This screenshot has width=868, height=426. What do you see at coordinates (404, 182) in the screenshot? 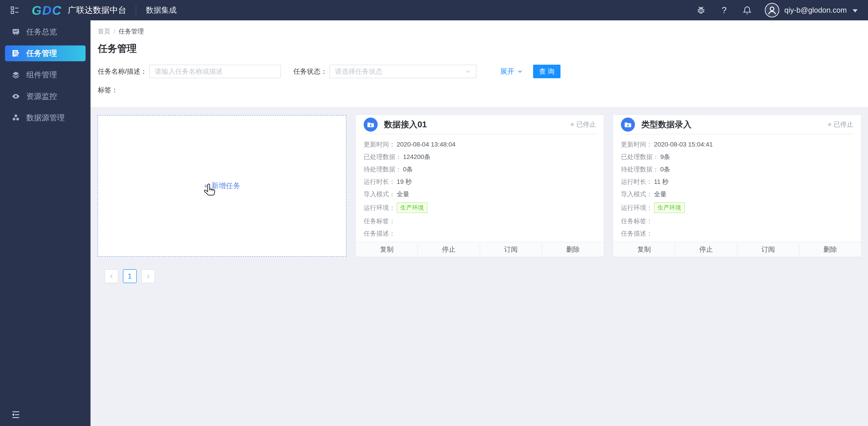
I see `duration-value: 19 秒` at bounding box center [404, 182].